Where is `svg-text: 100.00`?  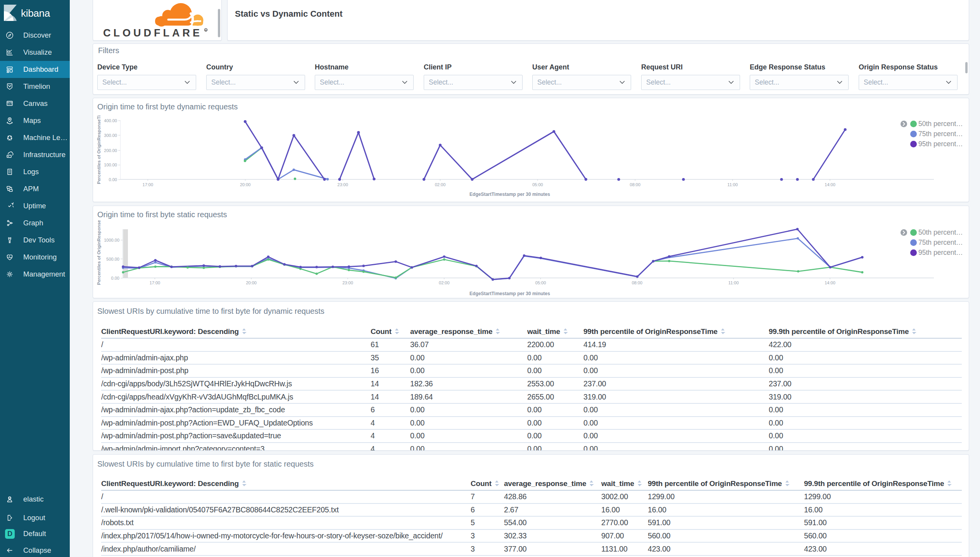
svg-text: 100.00 is located at coordinates (110, 165).